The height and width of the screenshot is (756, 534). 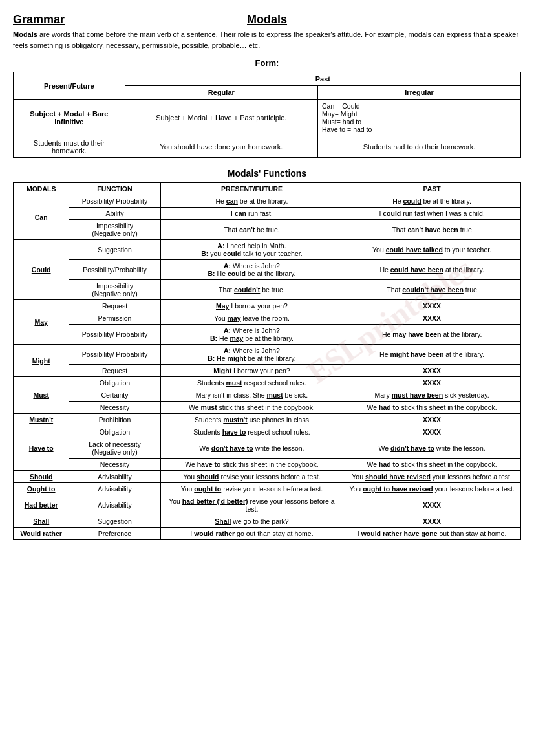 What do you see at coordinates (268, 318) in the screenshot?
I see `table-row: Permission You may leave the room. XXXX` at bounding box center [268, 318].